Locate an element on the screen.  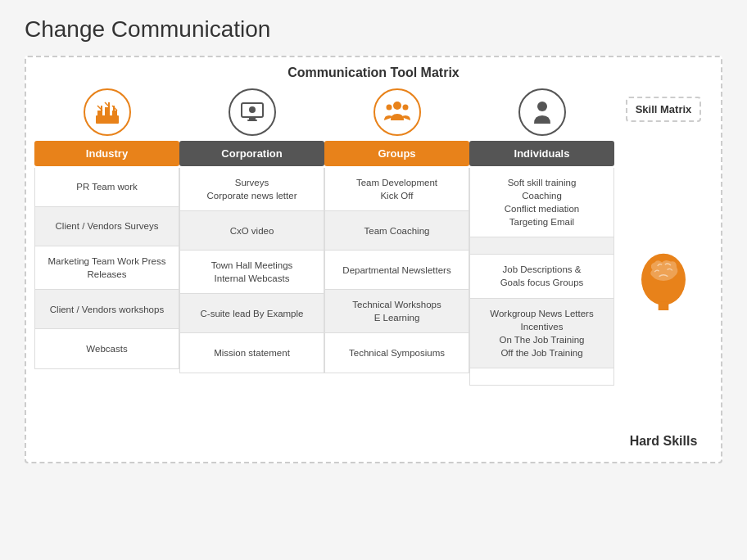
groups-cell-3: Technical WorkshopsE Learning is located at coordinates (396, 311).